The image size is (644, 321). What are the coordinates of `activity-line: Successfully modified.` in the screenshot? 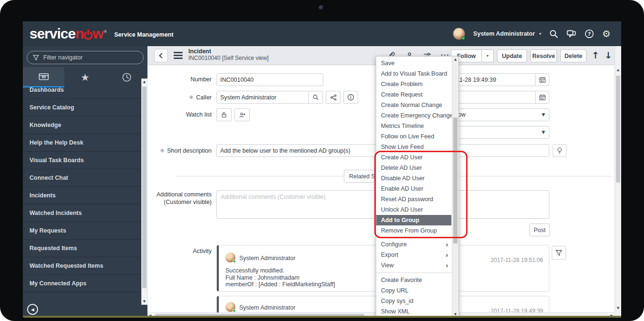 It's located at (280, 271).